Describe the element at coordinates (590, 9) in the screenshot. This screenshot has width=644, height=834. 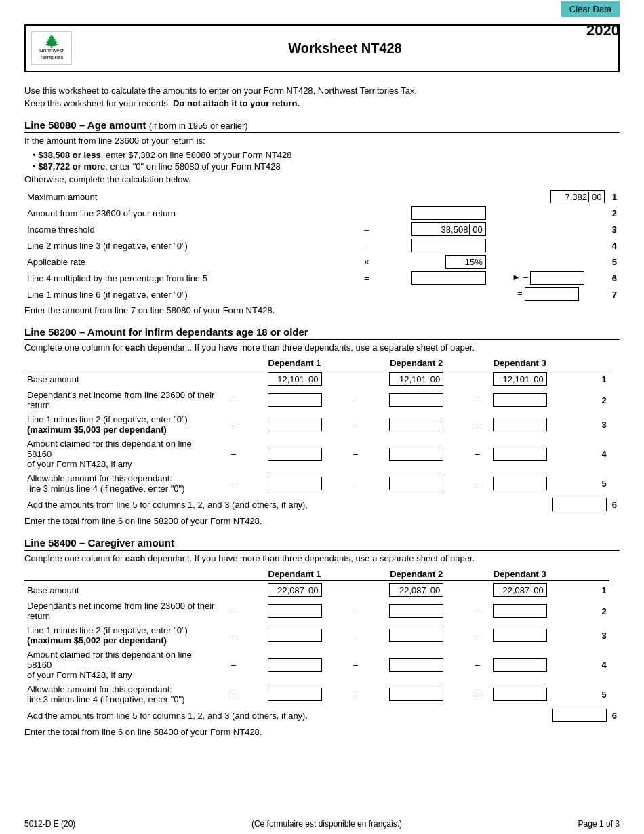
I see `clear-data-button: Clear Data` at that location.